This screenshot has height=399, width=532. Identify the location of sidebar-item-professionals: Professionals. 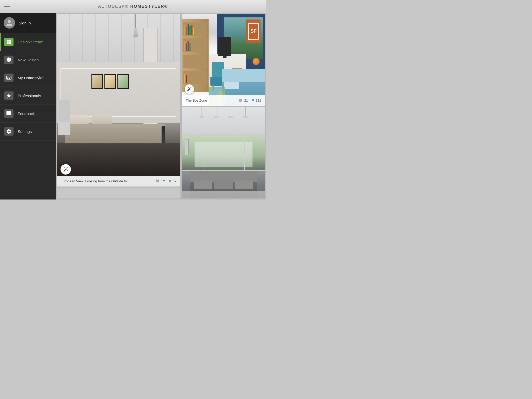
(28, 96).